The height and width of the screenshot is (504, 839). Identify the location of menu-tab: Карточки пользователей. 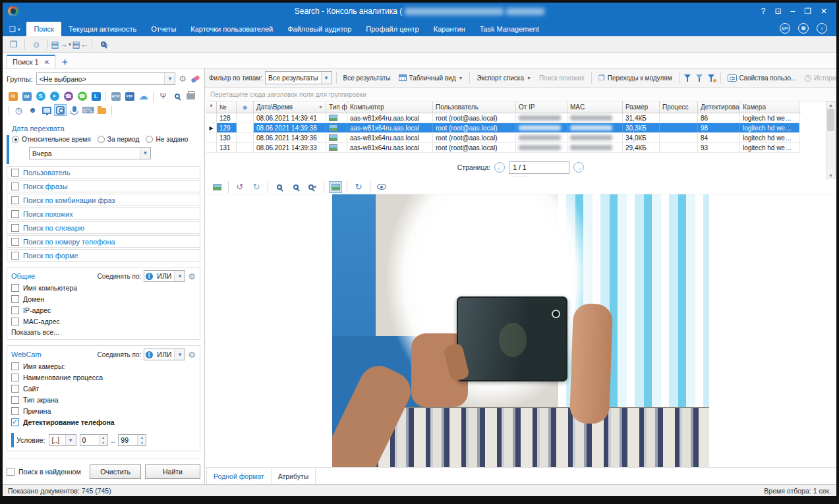
(232, 29).